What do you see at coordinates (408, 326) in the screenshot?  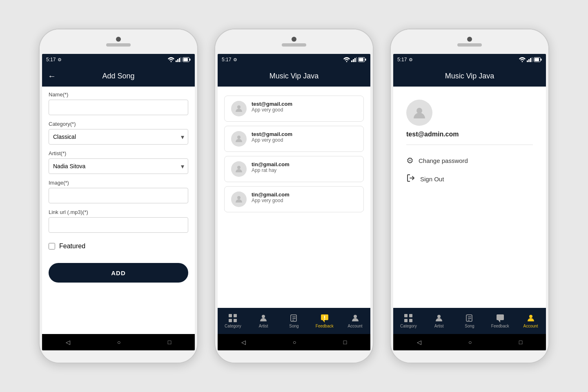 I see `nav-category-label-3: Category` at bounding box center [408, 326].